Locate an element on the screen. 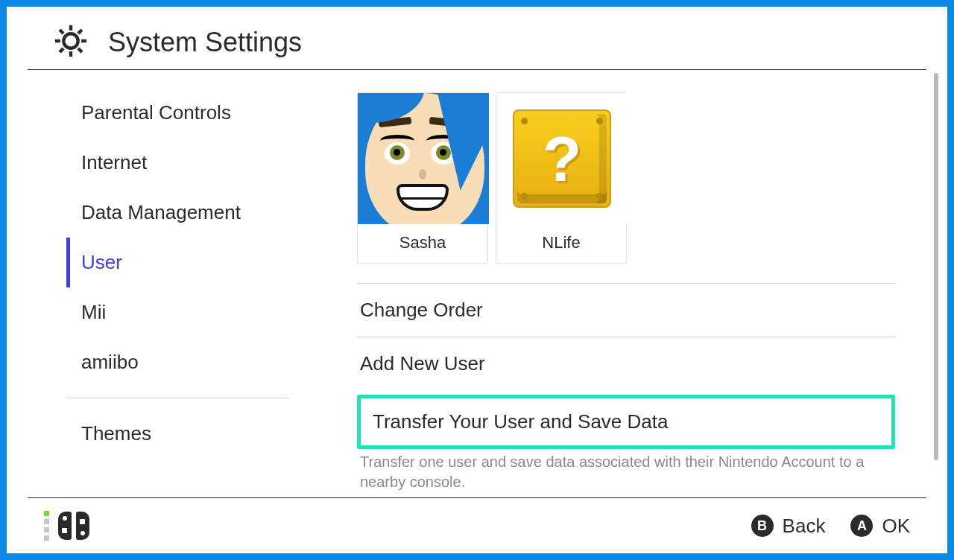 The image size is (954, 560). sidebar-item-label: Mii is located at coordinates (94, 312).